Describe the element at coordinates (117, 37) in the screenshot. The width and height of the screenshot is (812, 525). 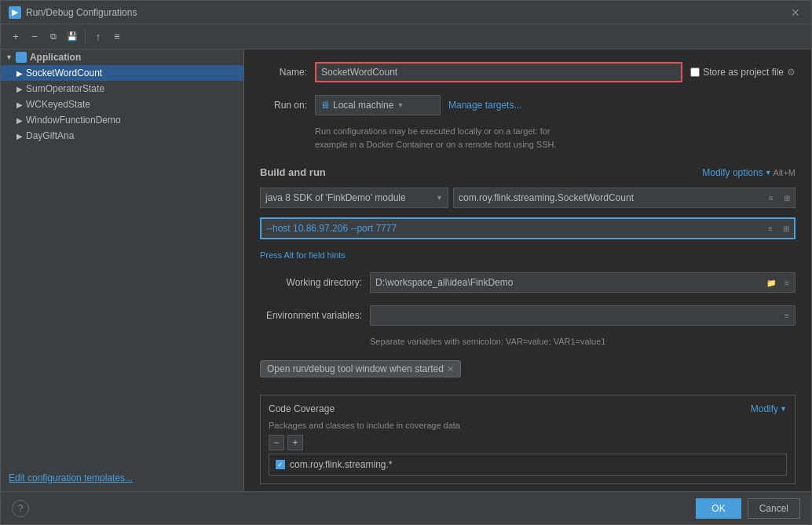
I see `sort-button: ≡` at that location.